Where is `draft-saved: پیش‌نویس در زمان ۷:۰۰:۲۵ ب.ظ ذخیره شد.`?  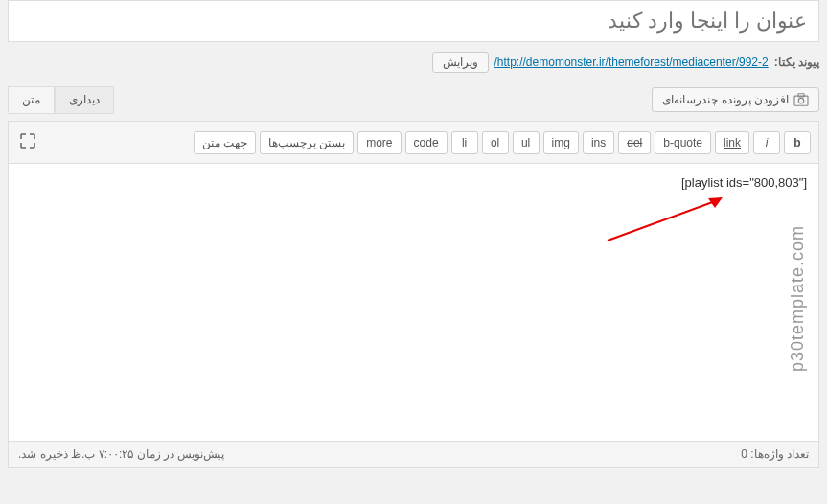 draft-saved: پیش‌نویس در زمان ۷:۰۰:۲۵ ب.ظ ذخیره شد. is located at coordinates (121, 454).